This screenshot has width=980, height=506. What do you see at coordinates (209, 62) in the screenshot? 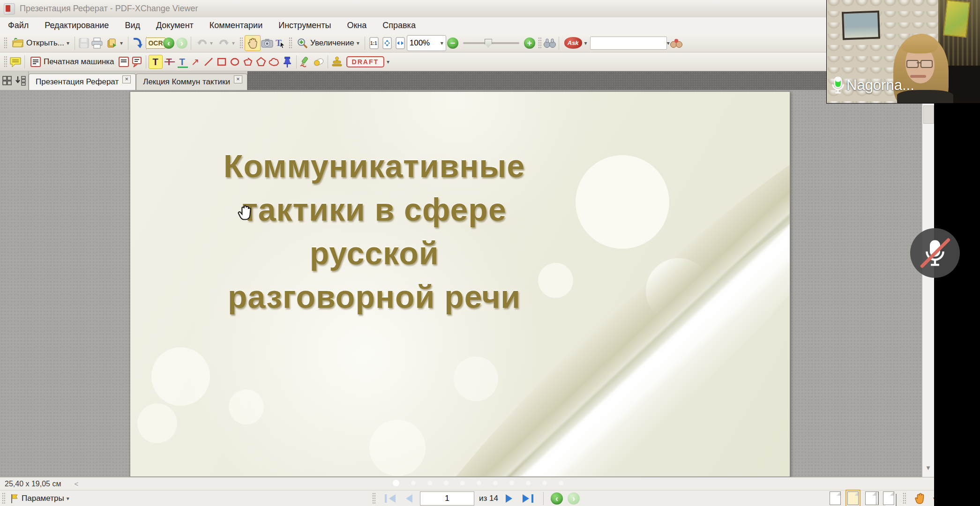
I see `line-tool-button` at bounding box center [209, 62].